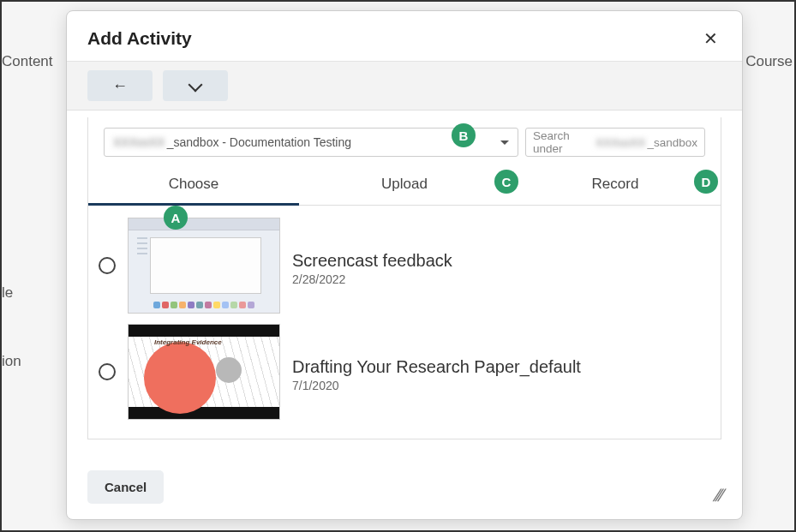 The width and height of the screenshot is (796, 532). I want to click on expand-button, so click(195, 86).